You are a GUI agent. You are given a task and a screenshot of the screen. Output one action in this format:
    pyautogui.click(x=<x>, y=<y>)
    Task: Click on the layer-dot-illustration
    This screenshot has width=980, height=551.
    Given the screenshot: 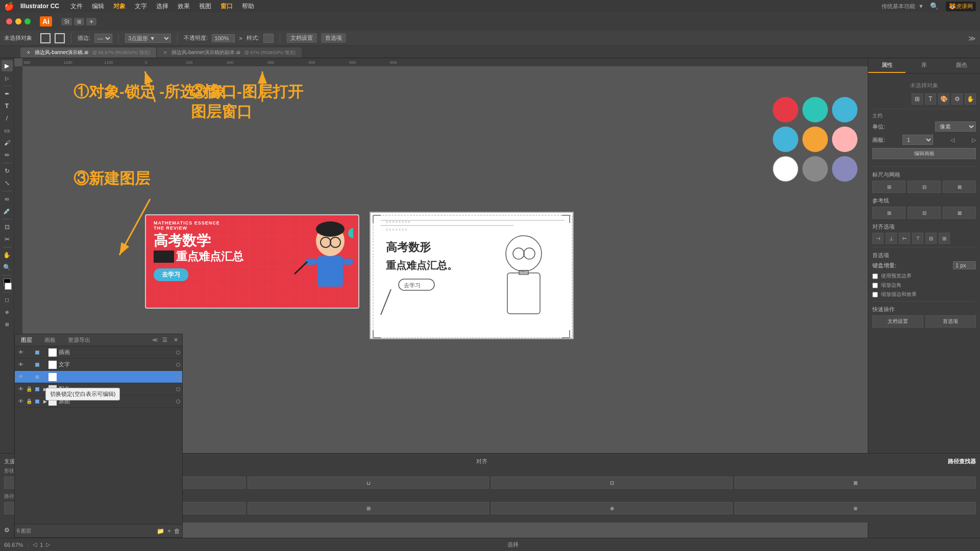 What is the action you would take?
    pyautogui.click(x=178, y=353)
    